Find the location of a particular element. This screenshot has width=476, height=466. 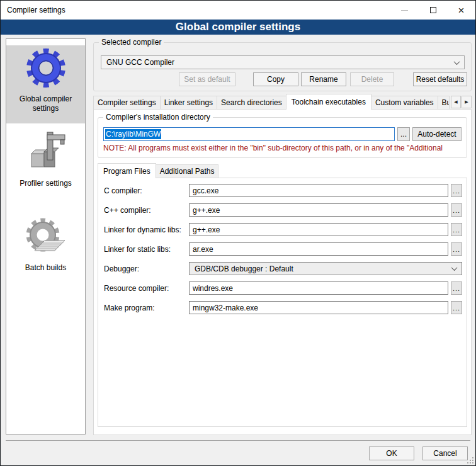

dynamic-linker-label: Linker for dynamic libs: is located at coordinates (146, 230).